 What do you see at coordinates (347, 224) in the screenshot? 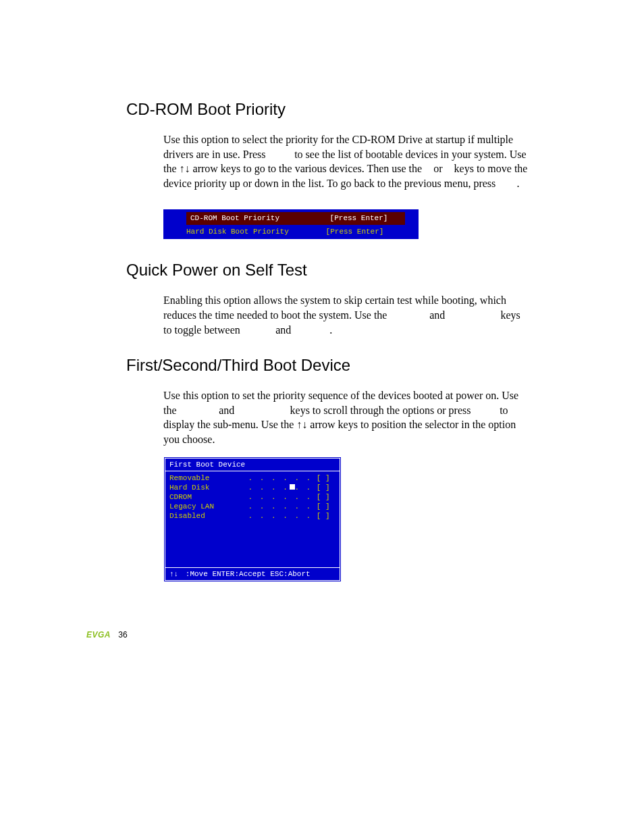
I see `bios-snippet-cdrom: CD-ROM Boot Priority [Press Enter] Hard …` at bounding box center [347, 224].